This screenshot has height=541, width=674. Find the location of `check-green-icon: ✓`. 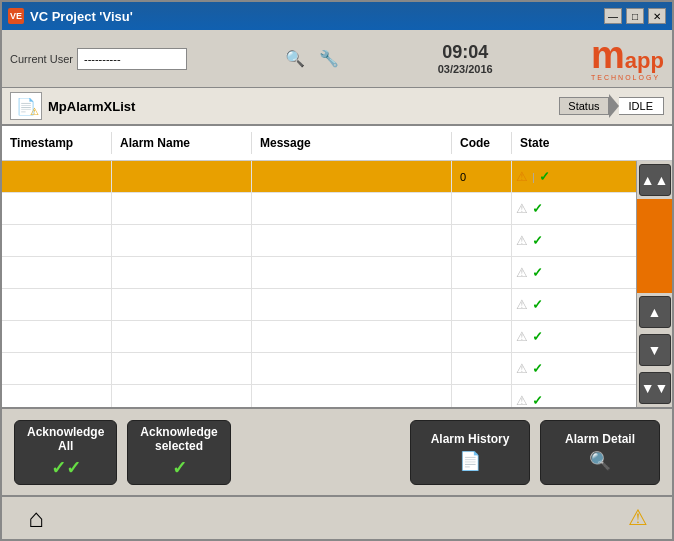

check-green-icon: ✓ is located at coordinates (180, 468).